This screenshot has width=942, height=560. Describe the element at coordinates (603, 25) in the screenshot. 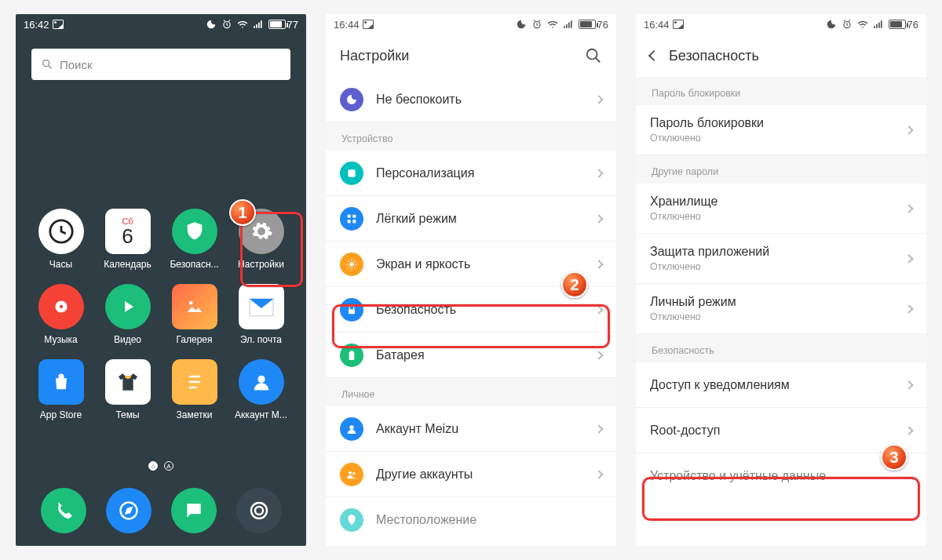

I see `battery-percent: 76` at that location.